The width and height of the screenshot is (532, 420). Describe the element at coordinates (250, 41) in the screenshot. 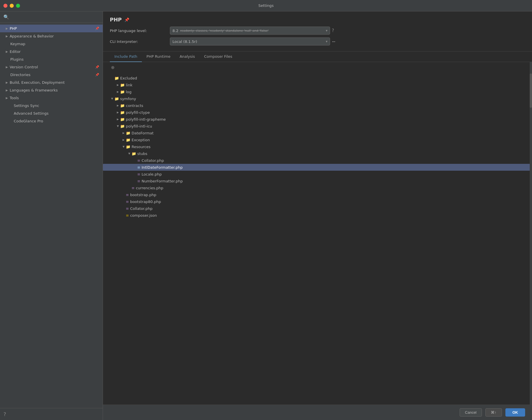

I see `cli-interpreter-dropdown: Local (8.1.5r) ▾` at that location.